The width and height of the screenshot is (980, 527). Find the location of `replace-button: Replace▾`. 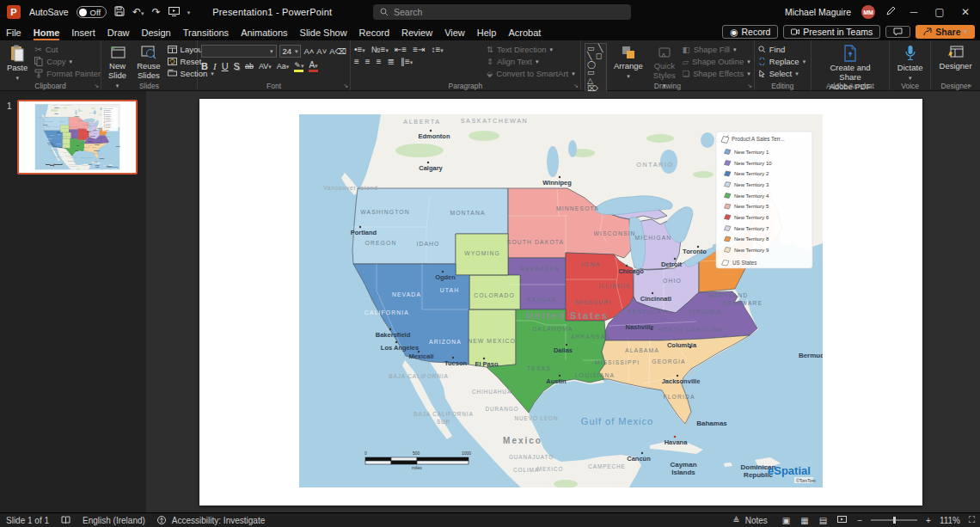

replace-button: Replace▾ is located at coordinates (782, 62).